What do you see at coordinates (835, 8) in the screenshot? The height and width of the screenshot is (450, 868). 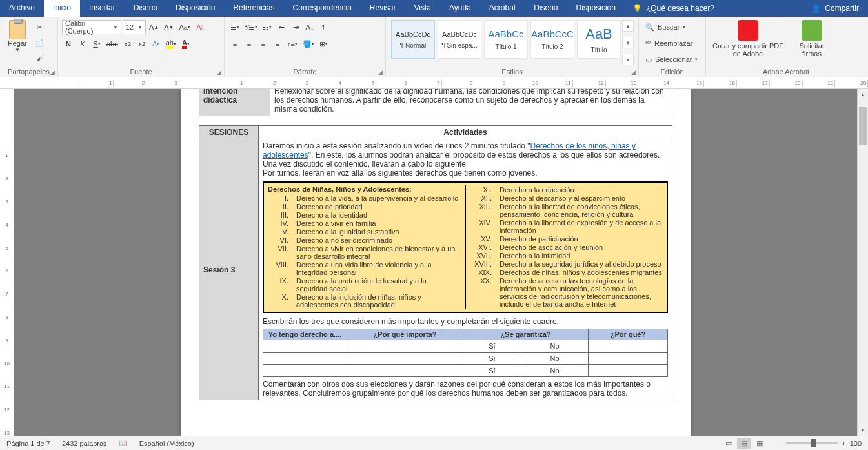 I see `share-button: 👤 Compartir` at bounding box center [835, 8].